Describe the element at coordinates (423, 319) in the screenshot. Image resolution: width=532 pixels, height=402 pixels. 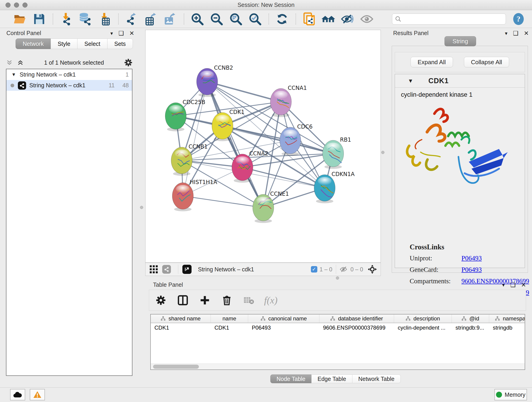
I see `column-header-description: description` at that location.